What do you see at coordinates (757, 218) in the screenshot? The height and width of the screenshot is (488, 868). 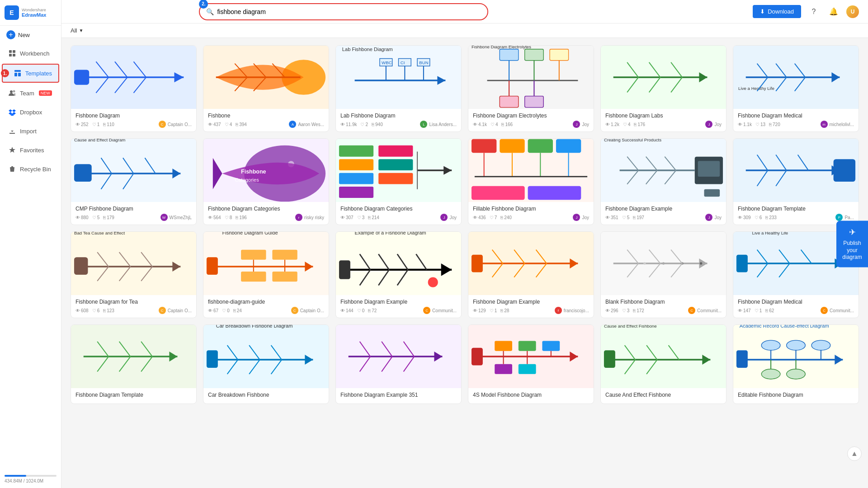 I see `heart-icon: ♡` at bounding box center [757, 218].